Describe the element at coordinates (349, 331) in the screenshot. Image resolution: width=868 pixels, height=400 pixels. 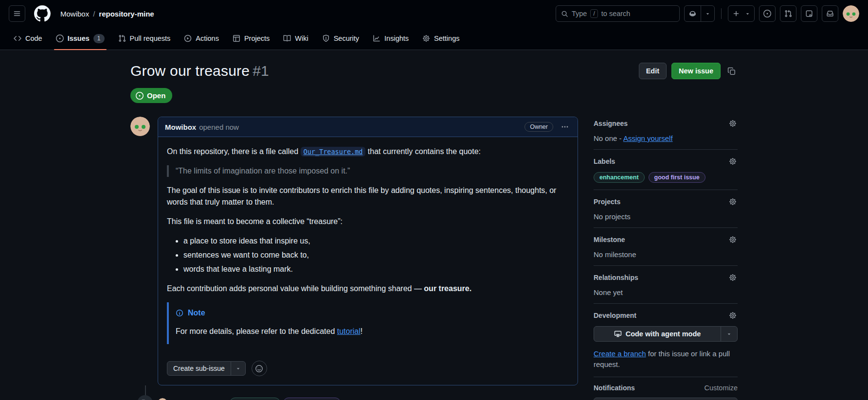
I see `tutorial-link: tutorial` at that location.